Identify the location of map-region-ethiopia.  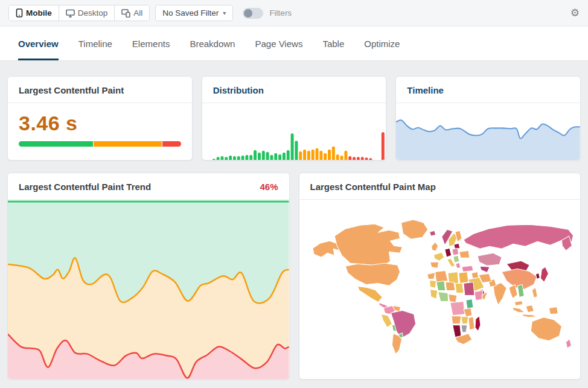
(478, 296).